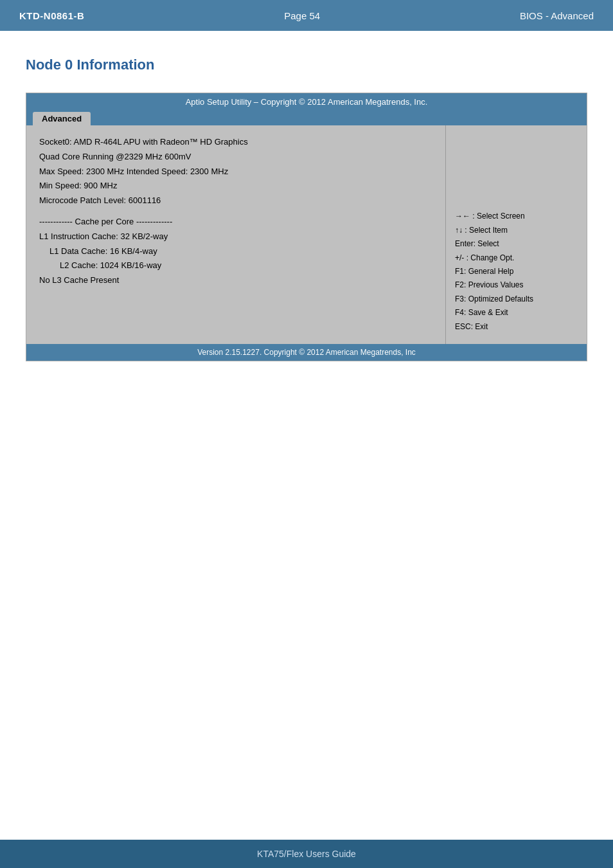  Describe the element at coordinates (516, 235) in the screenshot. I see `bios-right-panel: →← : Select Screen ↑↓ : Select Item Ente…` at that location.